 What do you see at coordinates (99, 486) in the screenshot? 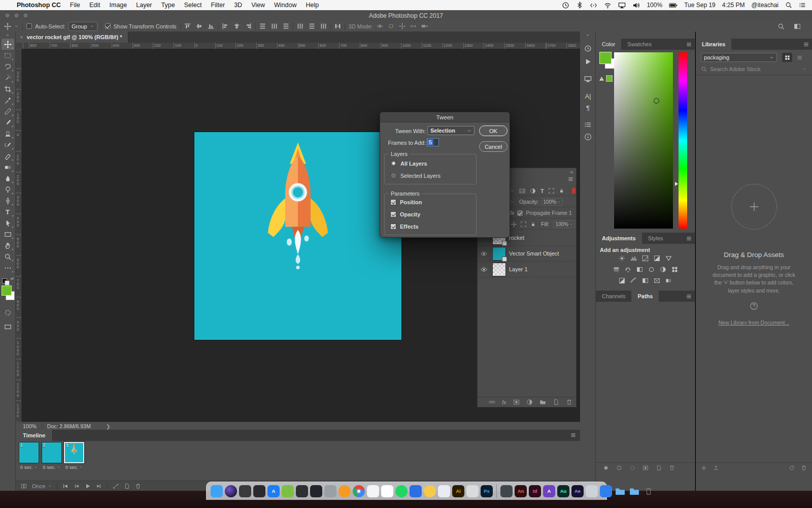
I see `next-frame-icon` at bounding box center [99, 486].